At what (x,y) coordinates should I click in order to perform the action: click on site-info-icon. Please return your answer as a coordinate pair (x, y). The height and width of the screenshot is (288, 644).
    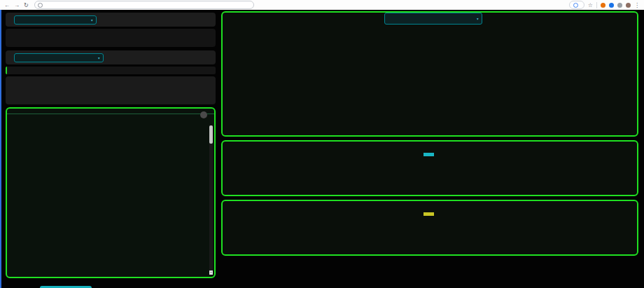
    Looking at the image, I should click on (41, 6).